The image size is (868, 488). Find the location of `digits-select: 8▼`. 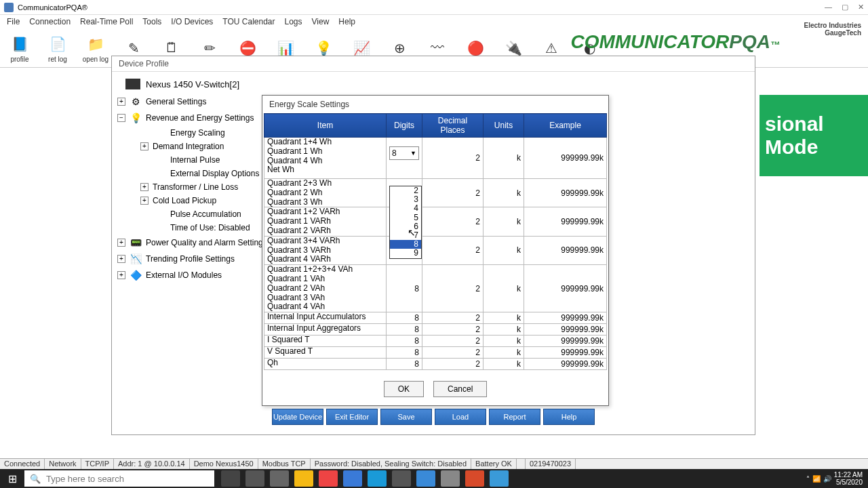

digits-select: 8▼ is located at coordinates (404, 153).